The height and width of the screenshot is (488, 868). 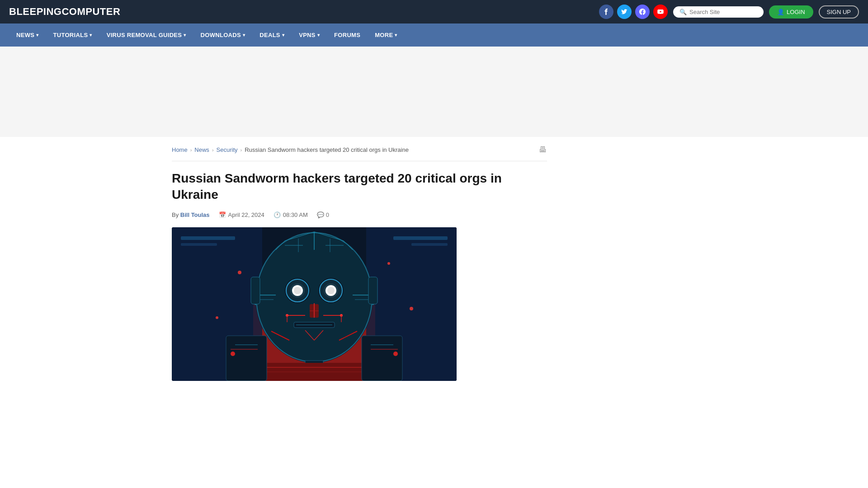 What do you see at coordinates (145, 35) in the screenshot?
I see `nav-virus-label: VIRUS REMOVAL GUIDES` at bounding box center [145, 35].